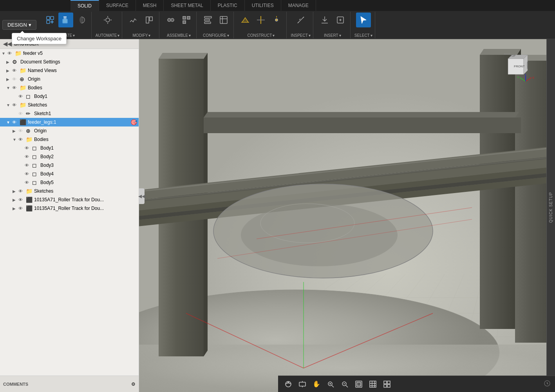 This screenshot has height=392, width=555. Describe the element at coordinates (261, 20) in the screenshot. I see `axis-button` at that location.